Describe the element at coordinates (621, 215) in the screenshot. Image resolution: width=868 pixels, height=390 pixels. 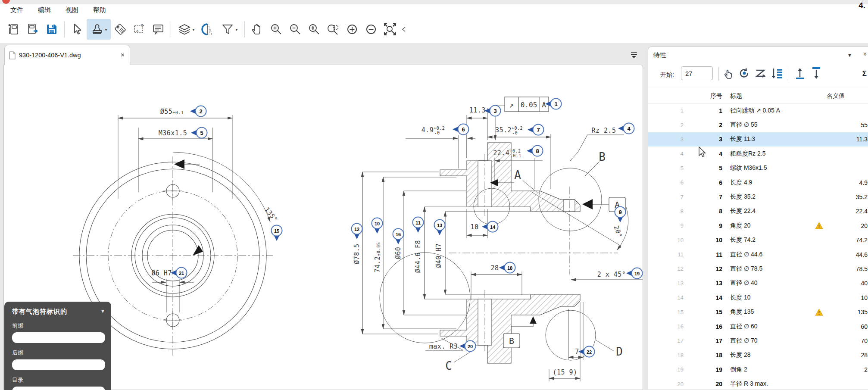
I see `balloon-9: 9` at that location.